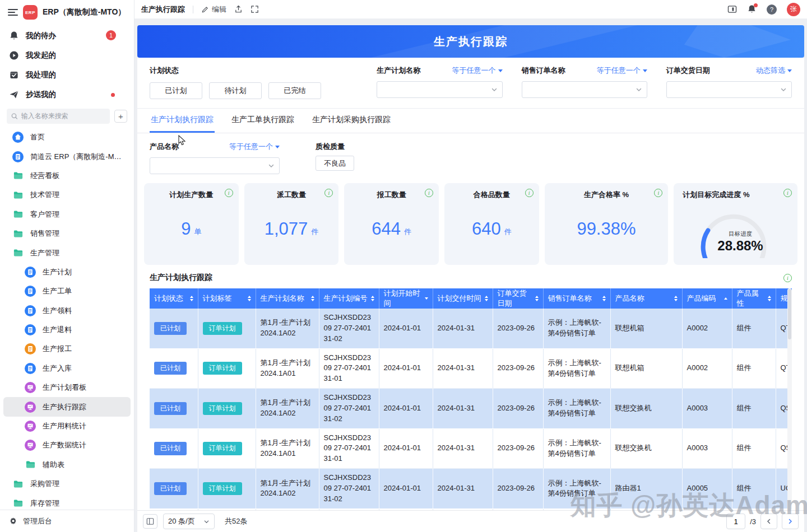 The width and height of the screenshot is (807, 532). I want to click on quick-menu: 我的待办 1 我发起的 我处理的 抄送我的, so click(67, 65).